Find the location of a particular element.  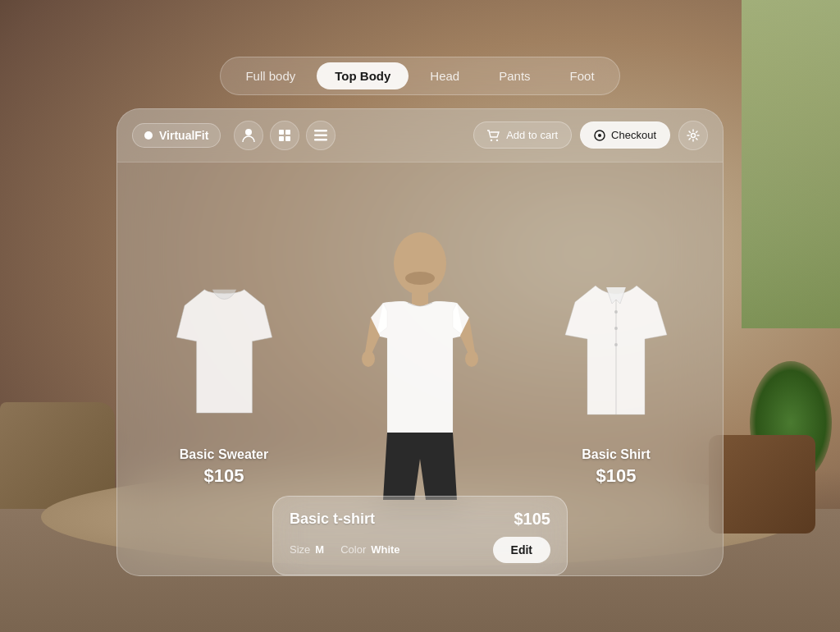

checkout-button: Checkout is located at coordinates (625, 135).